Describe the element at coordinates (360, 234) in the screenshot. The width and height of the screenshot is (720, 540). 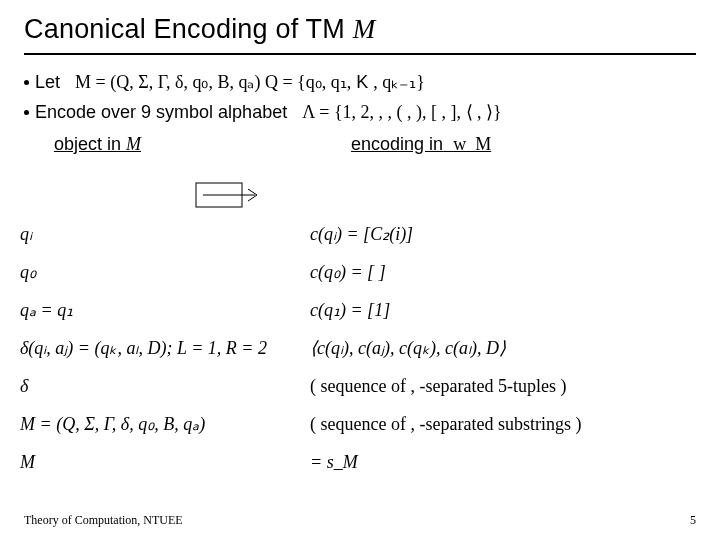
I see `table-row: qᵢ c(qᵢ) = [C₂(i)]` at that location.